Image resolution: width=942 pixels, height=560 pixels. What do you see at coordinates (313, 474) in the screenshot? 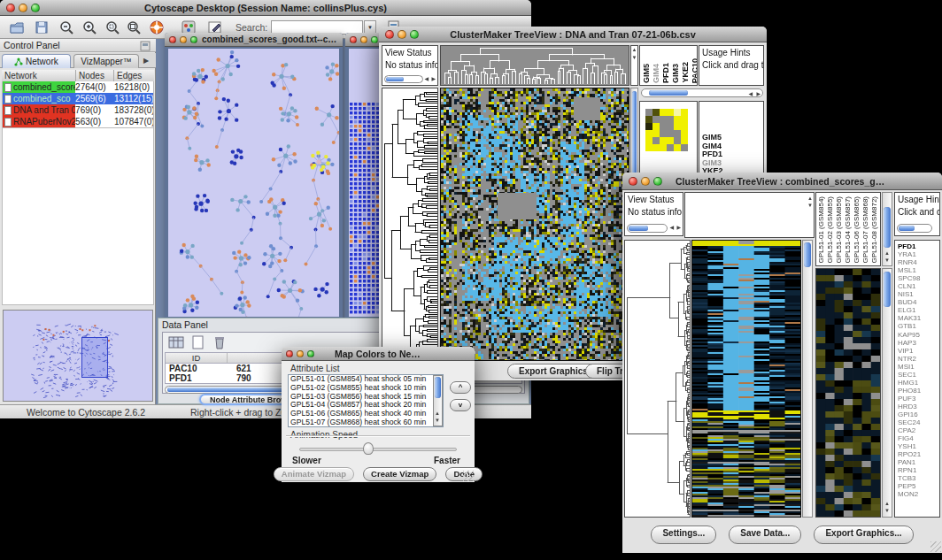
I see `dialog-button: Animate Vizmap` at bounding box center [313, 474].